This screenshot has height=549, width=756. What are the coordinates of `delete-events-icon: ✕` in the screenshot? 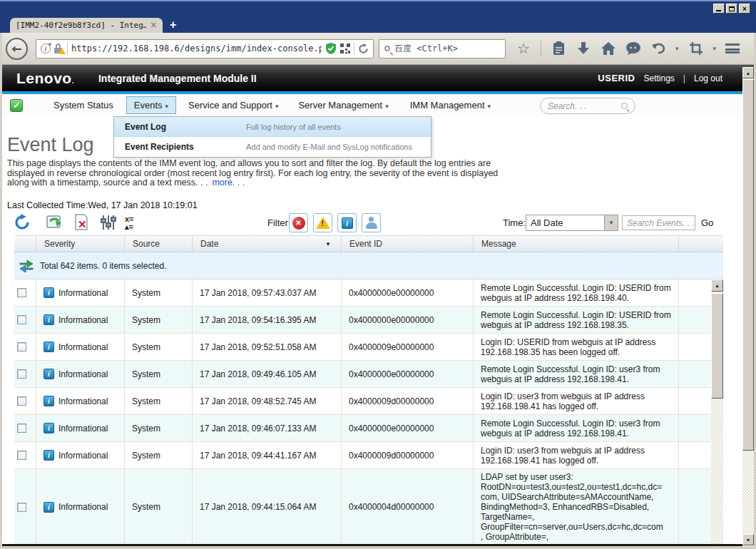 It's located at (81, 222).